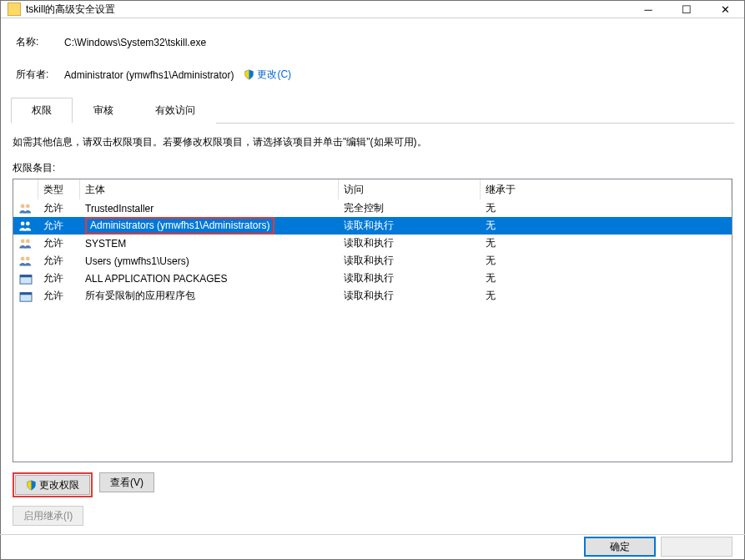 The image size is (745, 560). What do you see at coordinates (48, 516) in the screenshot?
I see `enable-inherit-button: 启用继承(I)` at bounding box center [48, 516].